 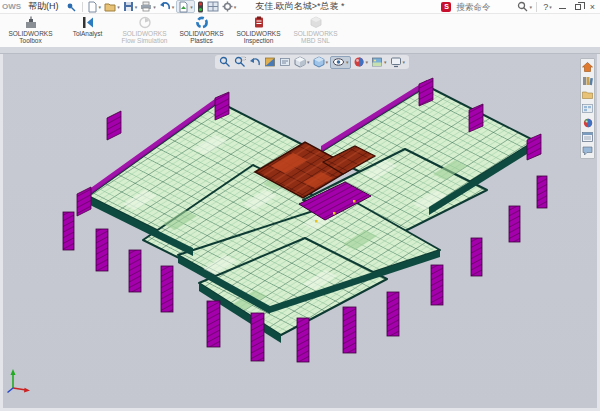 What do you see at coordinates (130, 6) in the screenshot?
I see `save-button: ▾` at bounding box center [130, 6].